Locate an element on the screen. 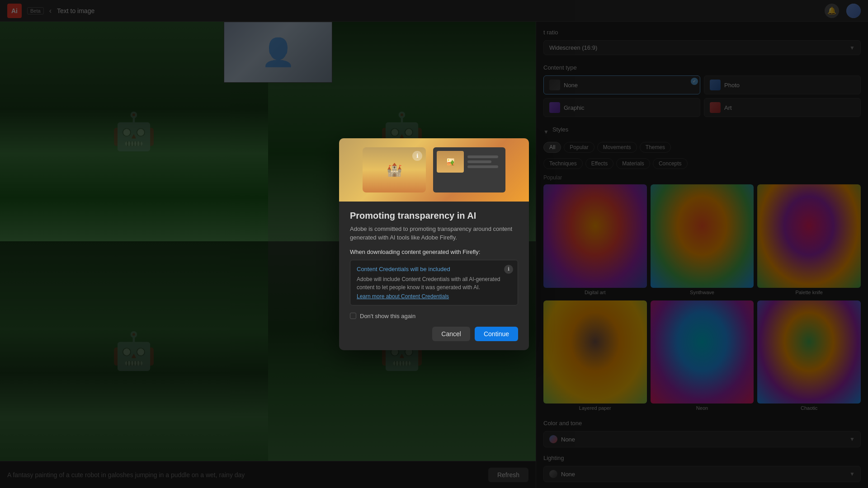  modal-continue-button: Continue is located at coordinates (496, 334).